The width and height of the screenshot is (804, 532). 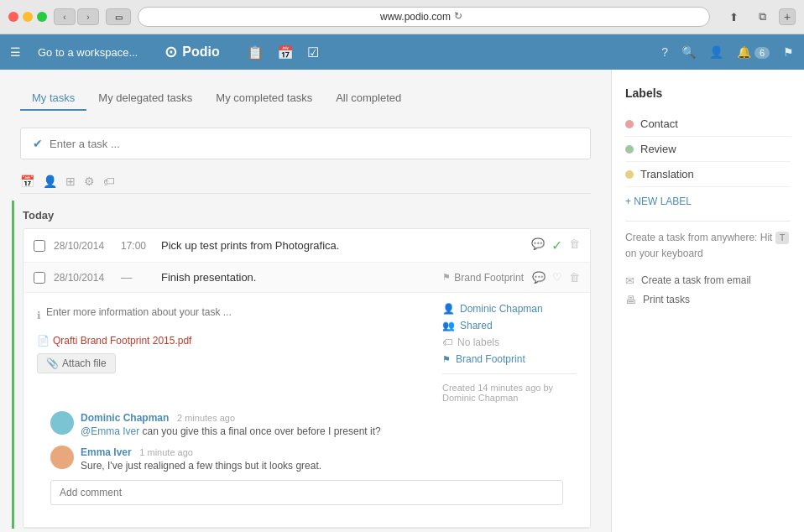 What do you see at coordinates (447, 342) in the screenshot?
I see `label-icon: 🏷` at bounding box center [447, 342].